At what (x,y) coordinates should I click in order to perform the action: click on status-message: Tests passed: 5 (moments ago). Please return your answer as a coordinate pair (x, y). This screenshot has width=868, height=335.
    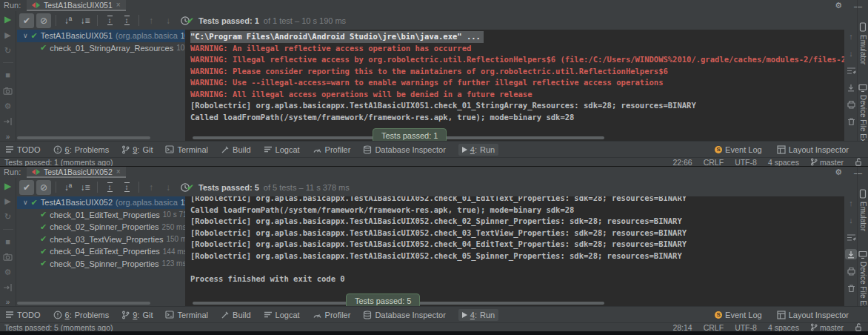
    Looking at the image, I should click on (59, 328).